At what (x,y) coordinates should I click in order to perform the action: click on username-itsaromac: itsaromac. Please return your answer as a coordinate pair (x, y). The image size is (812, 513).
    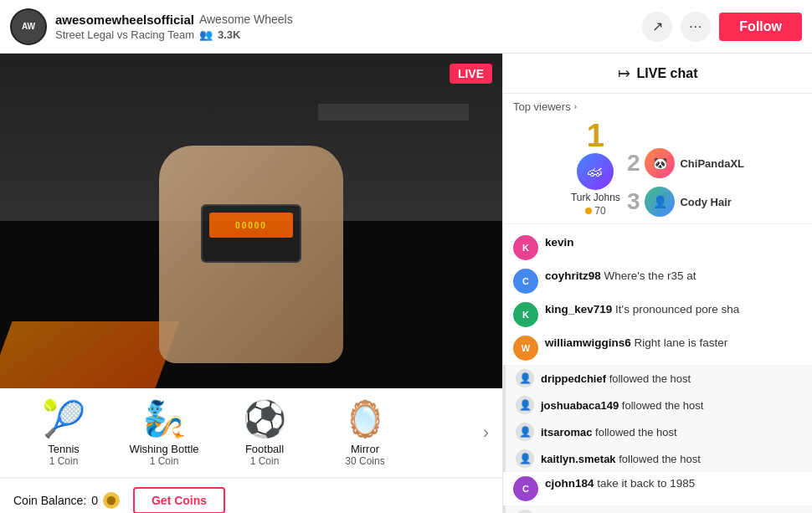
    Looking at the image, I should click on (568, 432).